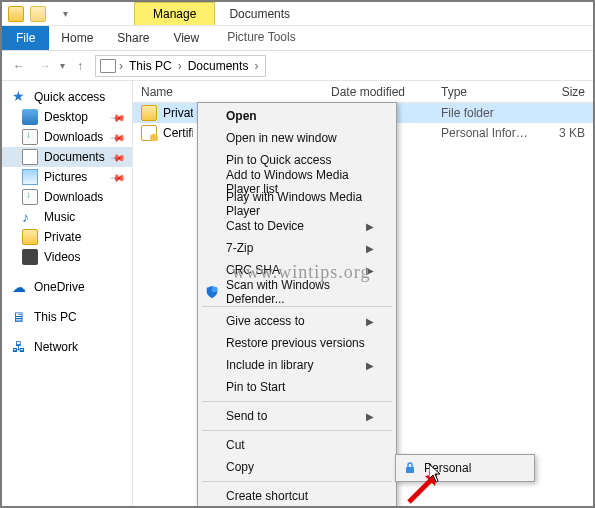  I want to click on nav-desktop: Desktop 📌, so click(67, 117).